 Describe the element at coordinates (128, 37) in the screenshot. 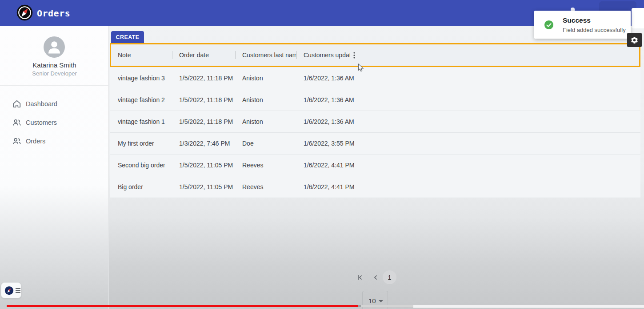

I see `create-button: CREATE` at that location.